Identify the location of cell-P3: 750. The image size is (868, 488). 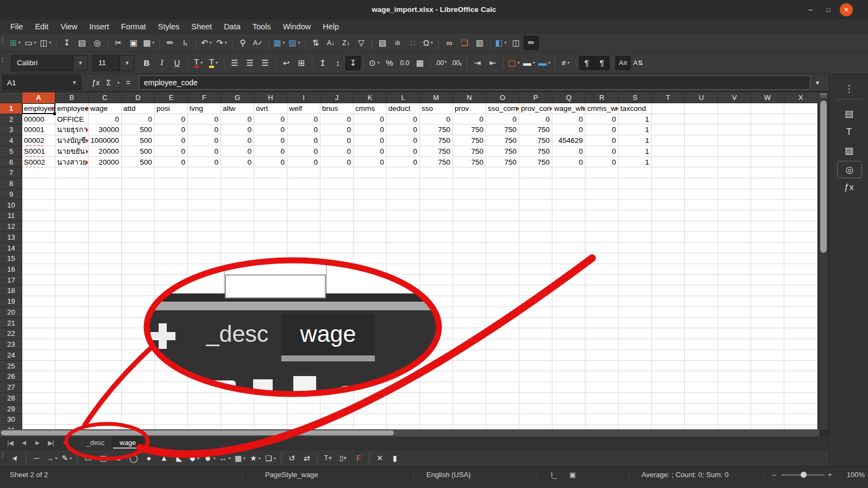
(536, 130).